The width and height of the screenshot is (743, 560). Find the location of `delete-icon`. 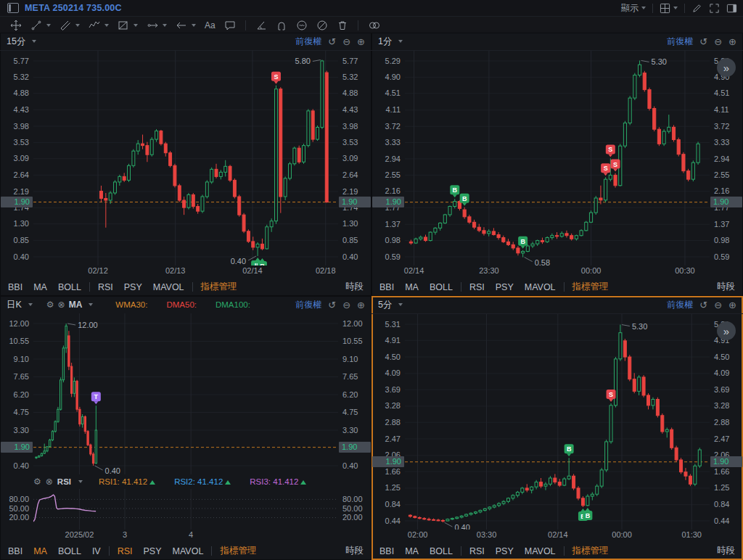

delete-icon is located at coordinates (342, 25).